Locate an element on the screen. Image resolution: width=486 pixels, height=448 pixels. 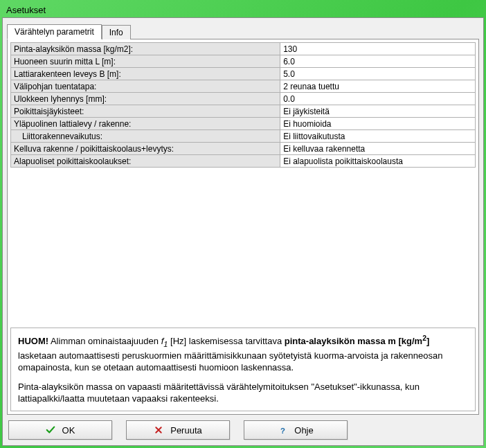
table-row: Pinta-alayksikön massa [kg/m2]: 130 is located at coordinates (244, 49).